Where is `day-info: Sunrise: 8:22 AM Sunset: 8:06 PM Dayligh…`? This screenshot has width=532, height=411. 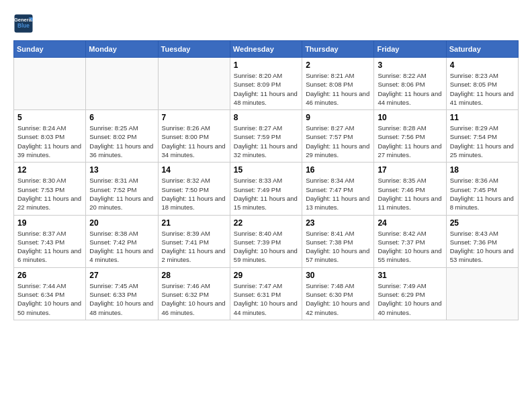
day-info: Sunrise: 8:22 AM Sunset: 8:06 PM Dayligh… is located at coordinates (410, 89).